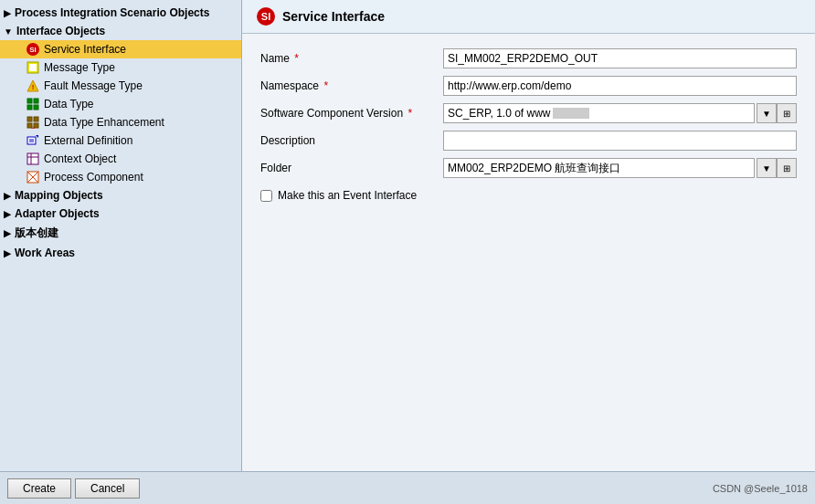 The width and height of the screenshot is (815, 504). I want to click on sidebar-item-process-component: Process Component, so click(121, 177).